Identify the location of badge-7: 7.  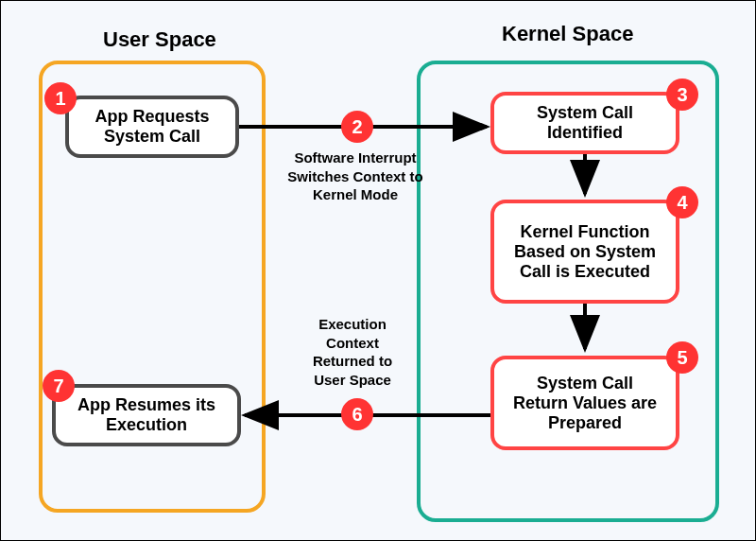
(59, 386).